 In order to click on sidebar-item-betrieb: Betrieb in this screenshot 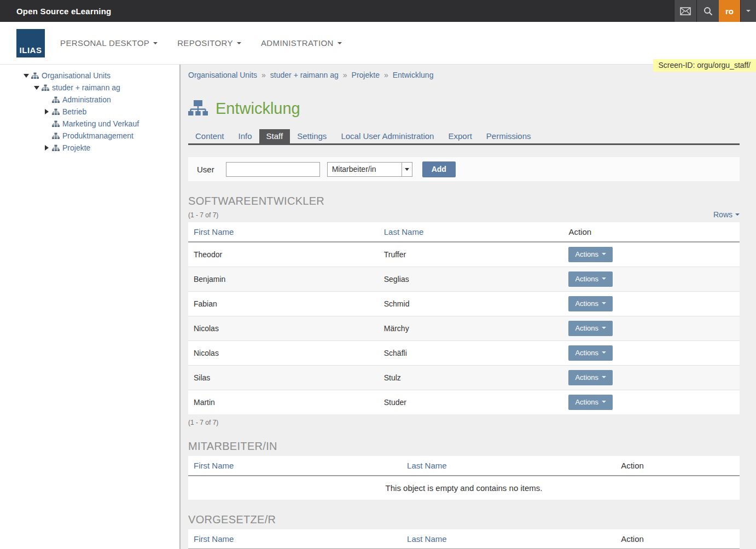, I will do `click(90, 112)`.